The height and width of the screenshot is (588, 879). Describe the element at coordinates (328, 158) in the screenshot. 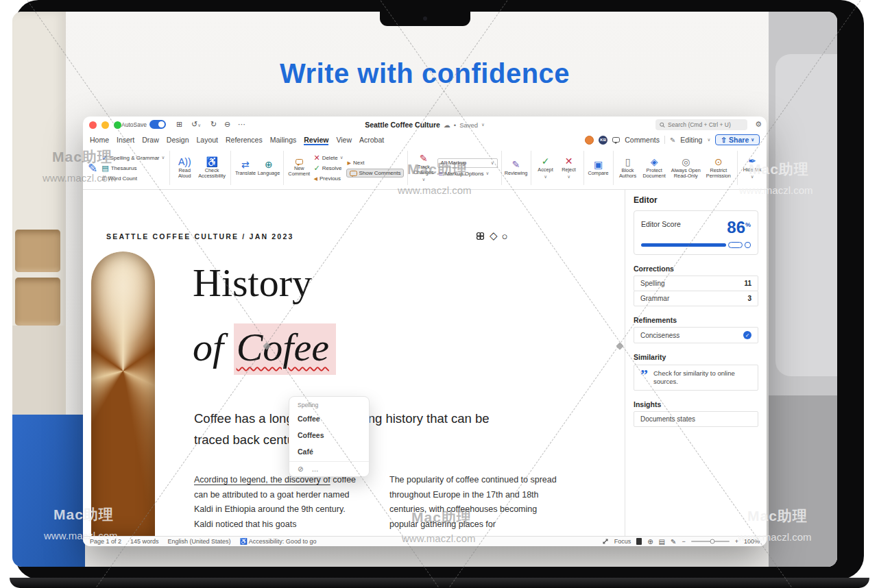

I see `delete-comment-button: ✕Delete∨` at that location.